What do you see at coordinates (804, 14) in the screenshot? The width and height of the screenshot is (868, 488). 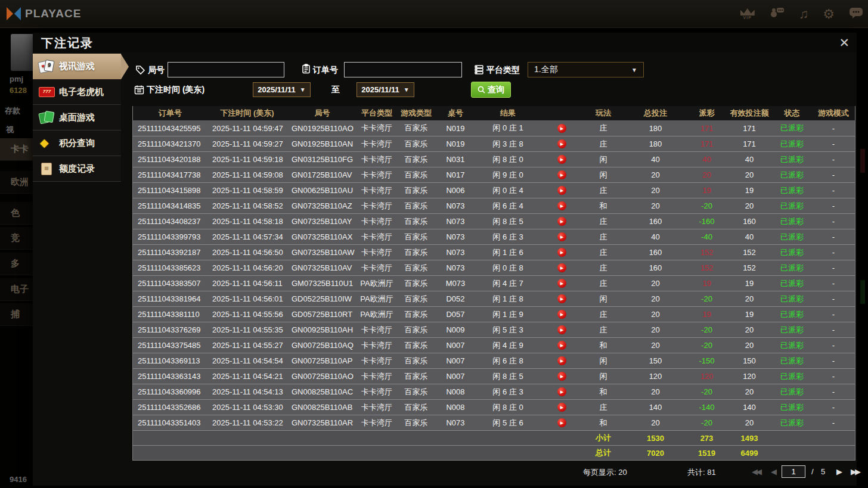 I see `music-icon: ♫` at bounding box center [804, 14].